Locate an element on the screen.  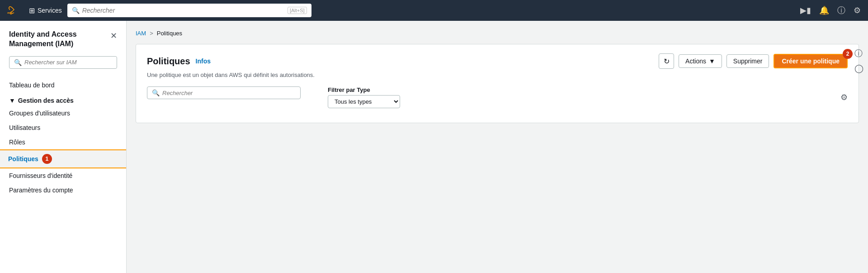
sidebar-item-utilisateurs: Utilisateurs is located at coordinates (63, 128).